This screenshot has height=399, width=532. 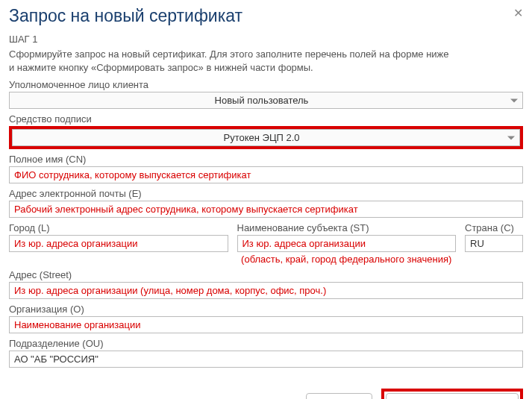 What do you see at coordinates (266, 359) in the screenshot?
I see `org-unit-input` at bounding box center [266, 359].